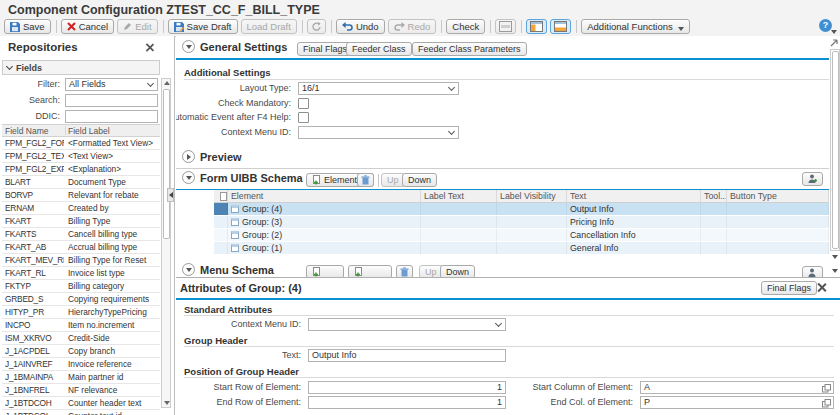 This screenshot has width=840, height=415. What do you see at coordinates (203, 26) in the screenshot?
I see `save-draft-button: Save Draft` at bounding box center [203, 26].